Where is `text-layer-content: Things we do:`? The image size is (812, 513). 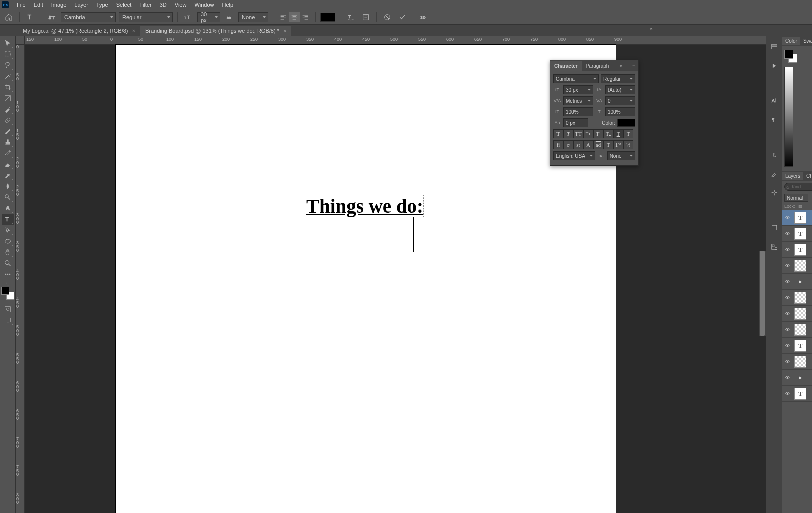 text-layer-content: Things we do: is located at coordinates (365, 206).